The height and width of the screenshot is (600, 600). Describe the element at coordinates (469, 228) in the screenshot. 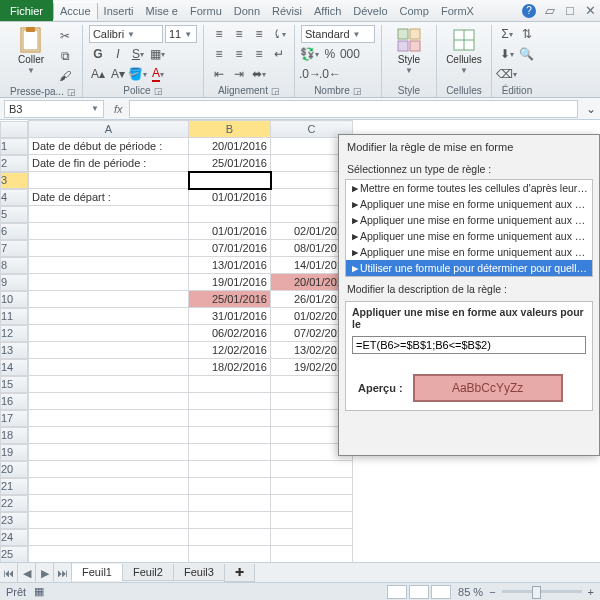

I see `rule-type-list: ►Mettre en forme toutes les cellules d'a…` at that location.